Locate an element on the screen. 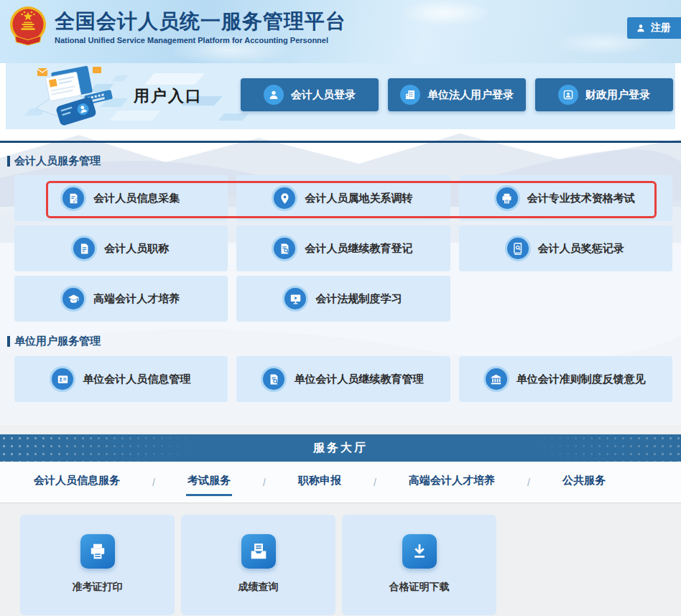  register-button: 注册 is located at coordinates (654, 28).